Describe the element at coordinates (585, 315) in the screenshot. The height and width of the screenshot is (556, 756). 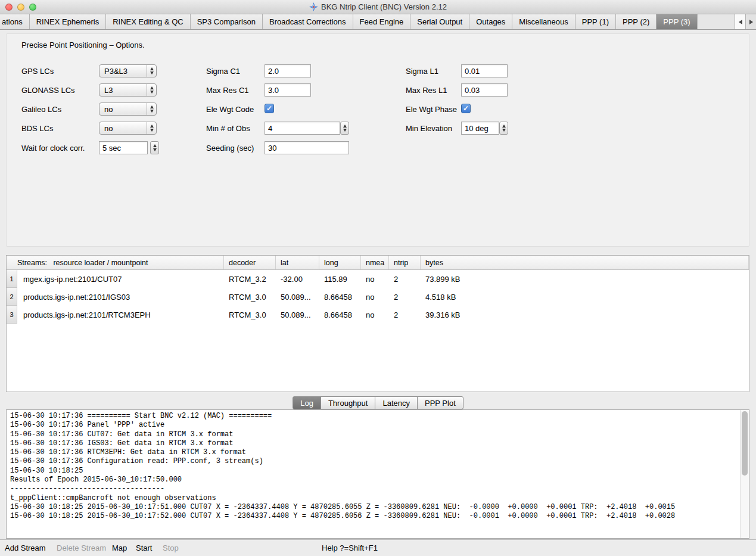
I see `cell-bytes: 39.316 kB` at that location.